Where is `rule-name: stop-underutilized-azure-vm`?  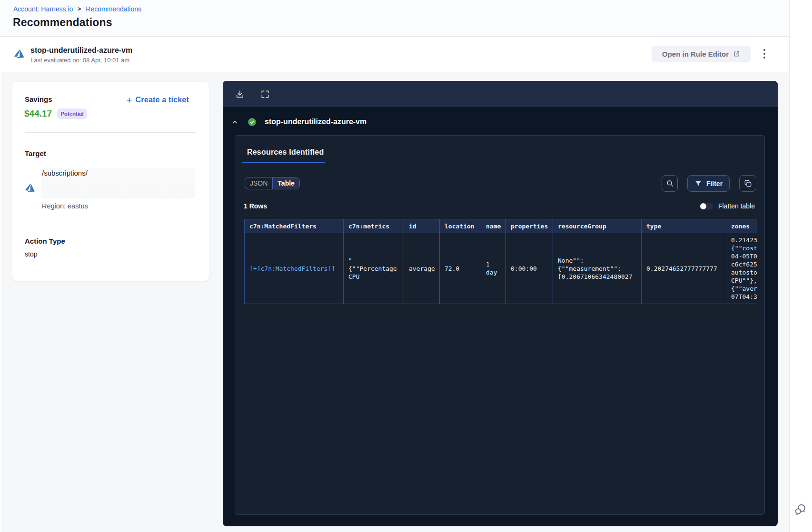 rule-name: stop-underutilized-azure-vm is located at coordinates (81, 50).